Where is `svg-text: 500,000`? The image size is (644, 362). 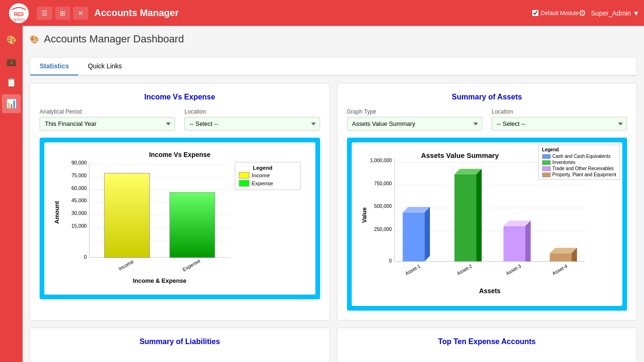
svg-text: 500,000 is located at coordinates (383, 206).